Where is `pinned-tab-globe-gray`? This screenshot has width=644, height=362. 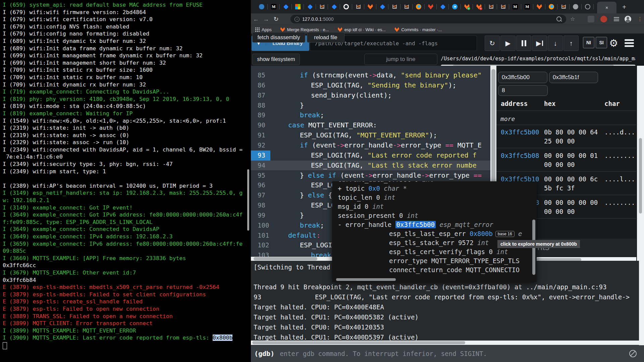
pinned-tab-globe-gray is located at coordinates (576, 7).